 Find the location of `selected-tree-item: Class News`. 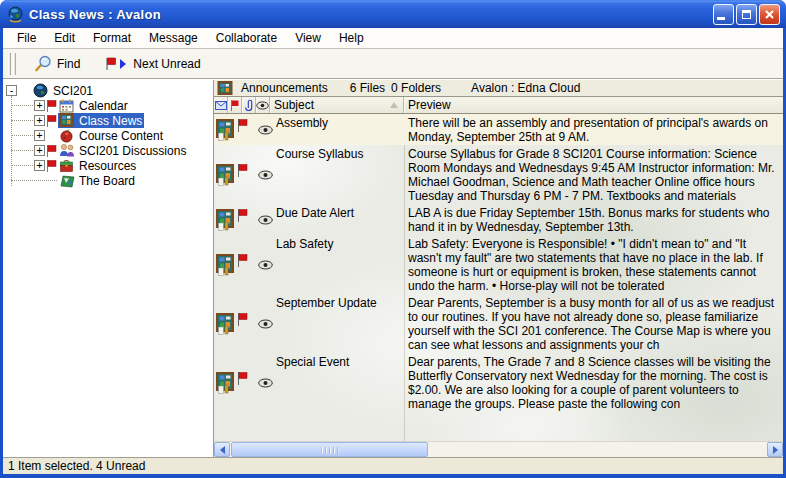

selected-tree-item: Class News is located at coordinates (101, 120).